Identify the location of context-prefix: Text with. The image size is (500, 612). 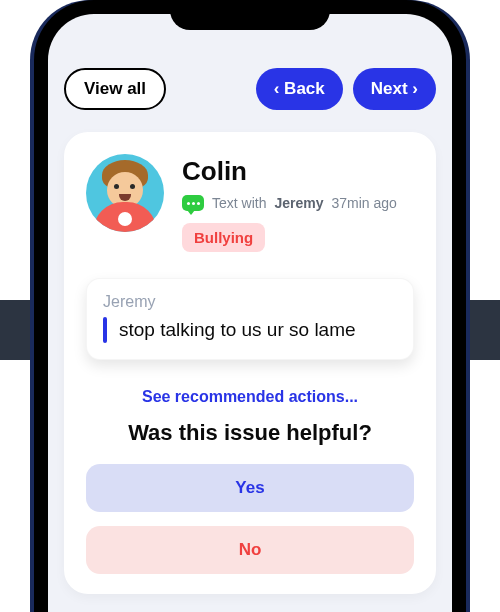
(239, 203).